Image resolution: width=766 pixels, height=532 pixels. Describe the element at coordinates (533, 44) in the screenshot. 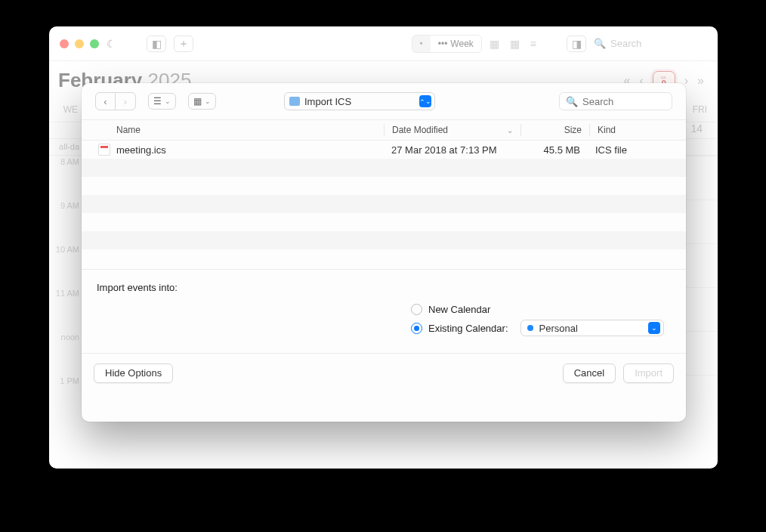

I see `list-lines-icon: ≡` at that location.